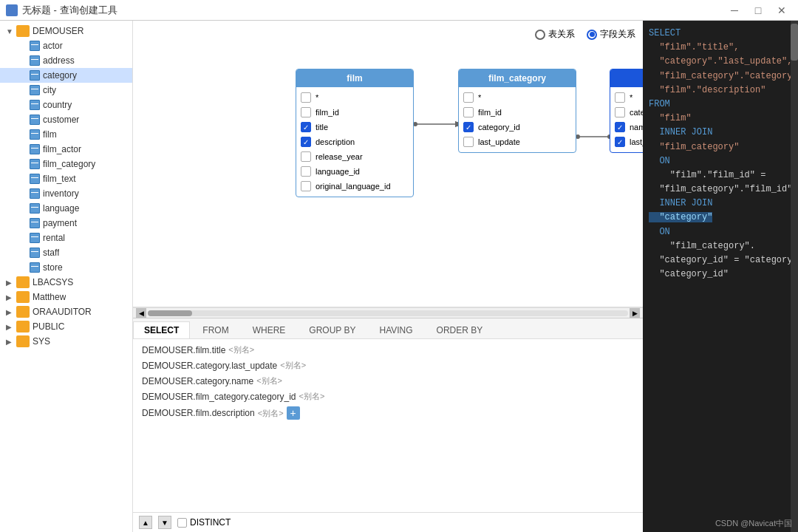 Image resolution: width=798 pixels, height=532 pixels. What do you see at coordinates (355, 142) in the screenshot?
I see `field-row: ✓ description` at bounding box center [355, 142].